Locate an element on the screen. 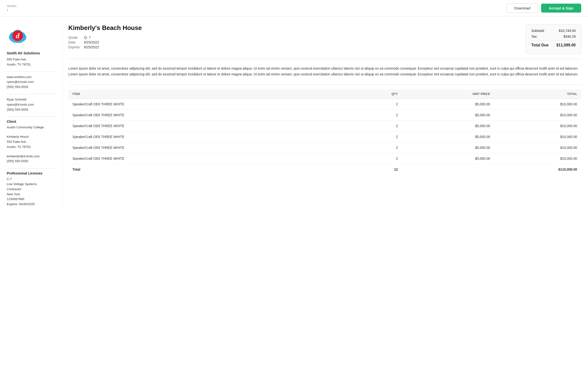 This screenshot has height=377, width=588. date-value: 6/25/2022 is located at coordinates (94, 42).